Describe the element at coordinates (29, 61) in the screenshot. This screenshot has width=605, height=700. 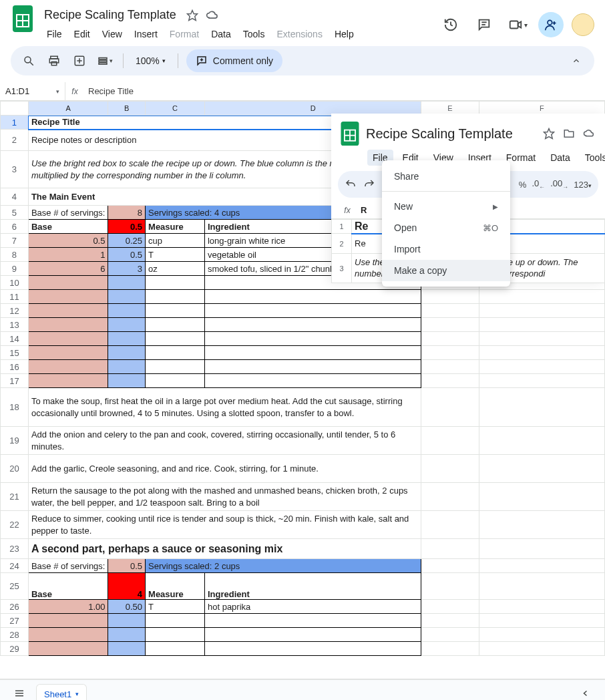
I see `search-icon` at that location.